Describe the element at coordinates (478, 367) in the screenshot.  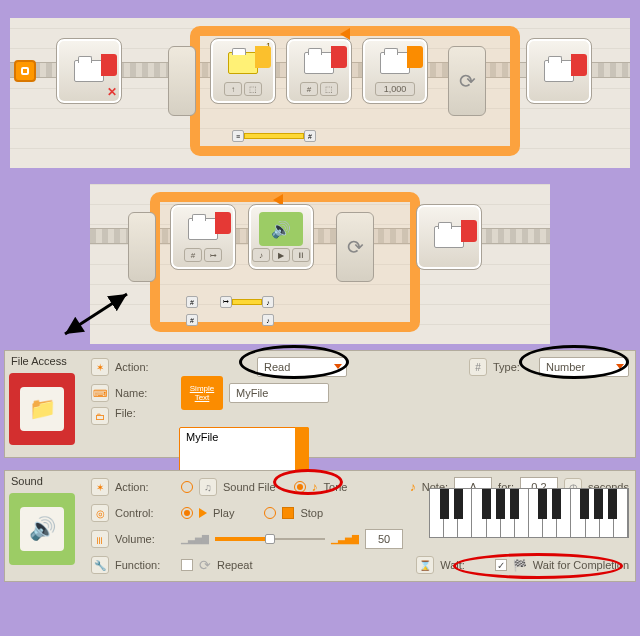
I see `type-row-icon: #` at that location.